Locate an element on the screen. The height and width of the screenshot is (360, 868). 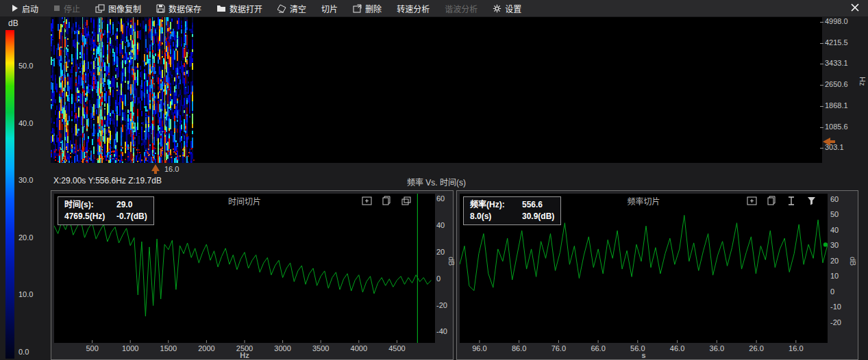
toolbar-button-11: 设置 is located at coordinates (507, 8).